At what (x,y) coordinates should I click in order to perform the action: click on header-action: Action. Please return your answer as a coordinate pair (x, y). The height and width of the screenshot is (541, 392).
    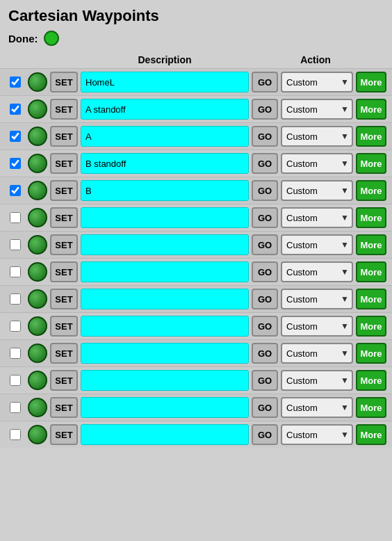
    Looking at the image, I should click on (316, 60).